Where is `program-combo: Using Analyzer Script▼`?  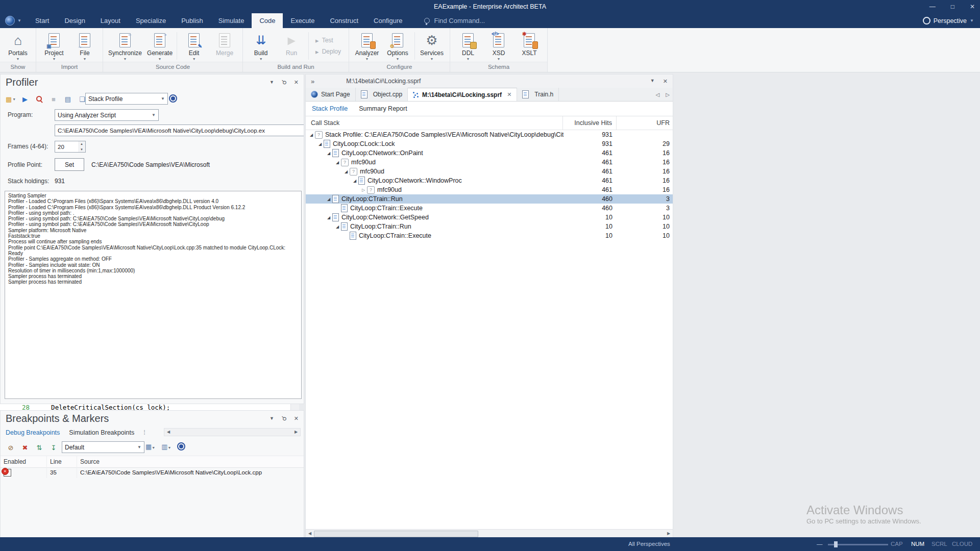 program-combo: Using Analyzer Script▼ is located at coordinates (107, 115).